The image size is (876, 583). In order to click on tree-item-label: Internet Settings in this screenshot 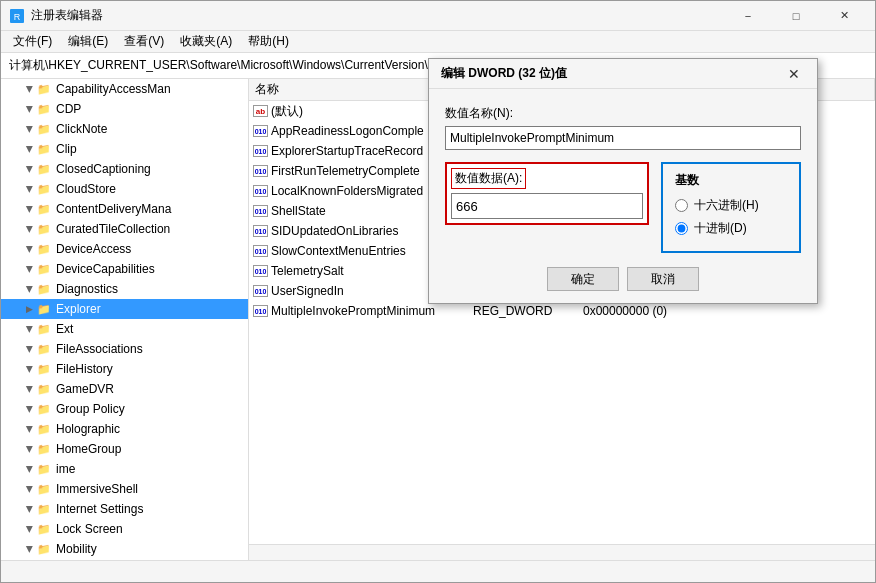, I will do `click(100, 509)`.